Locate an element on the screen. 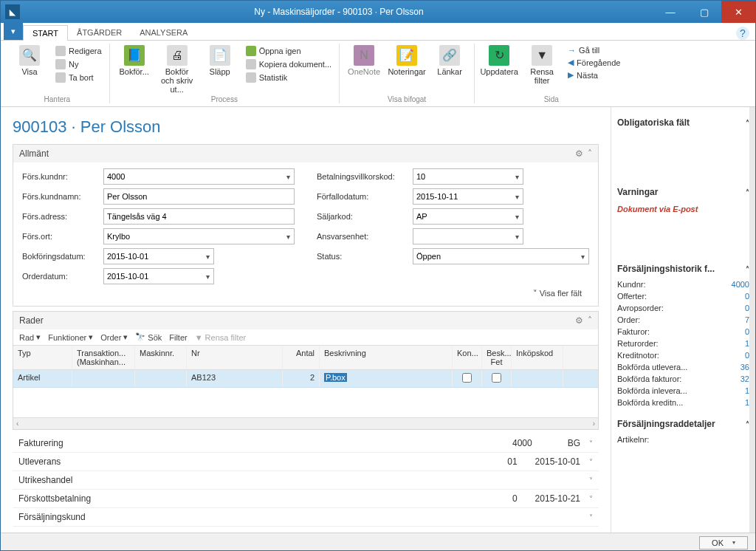 Image resolution: width=756 pixels, height=551 pixels. order-menu: Order ▾ is located at coordinates (114, 337).